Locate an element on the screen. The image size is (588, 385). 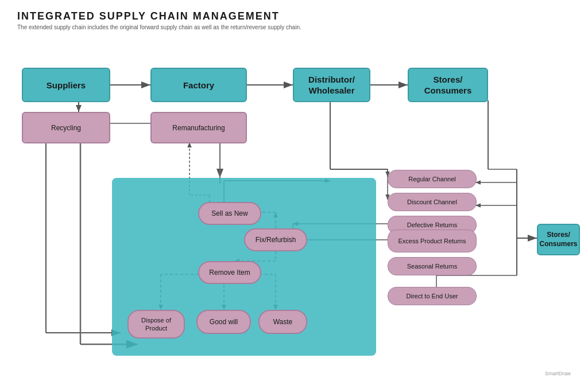
regular-channel-box: Regular Channel is located at coordinates (432, 179).